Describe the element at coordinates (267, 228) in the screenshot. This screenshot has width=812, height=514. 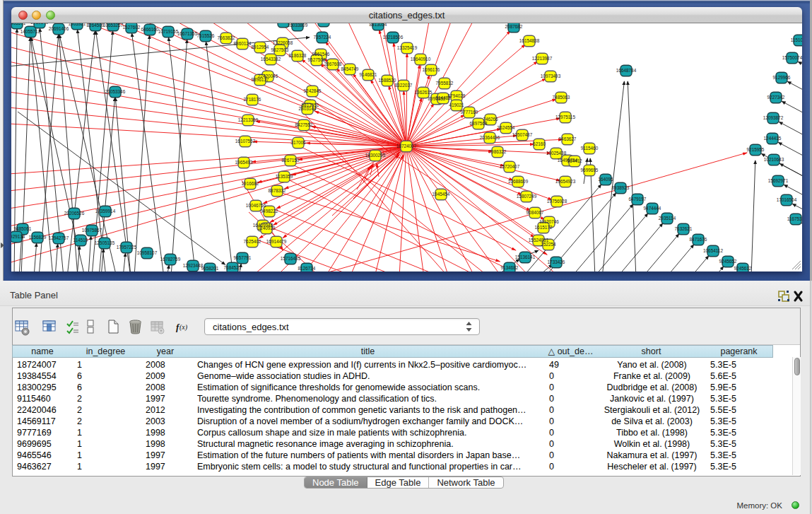
I see `svg-text: 1240939` at that location.